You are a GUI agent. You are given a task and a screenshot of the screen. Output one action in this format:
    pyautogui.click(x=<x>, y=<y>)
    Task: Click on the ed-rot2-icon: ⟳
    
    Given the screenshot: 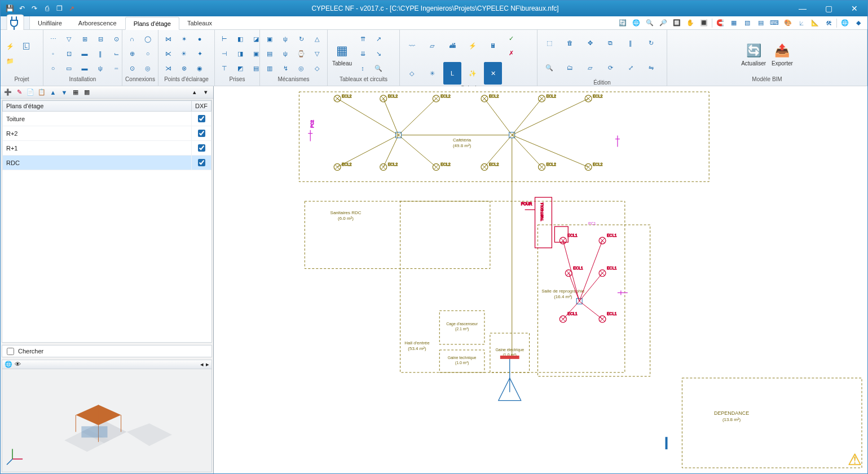 What is the action you would take?
    pyautogui.click(x=610, y=68)
    